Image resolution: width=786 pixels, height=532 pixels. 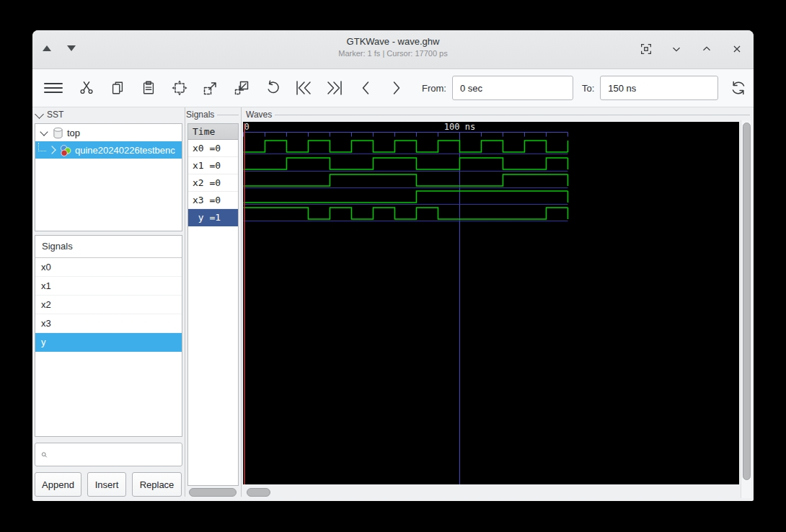 I want to click on scope-icon, so click(x=65, y=150).